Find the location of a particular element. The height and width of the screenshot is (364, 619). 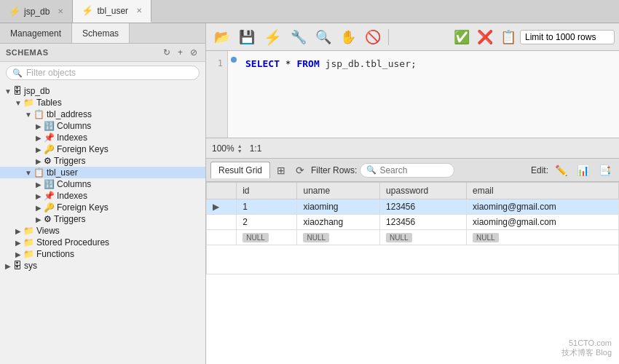

tree-arrow-tbl-user: ▼ is located at coordinates (28, 173).